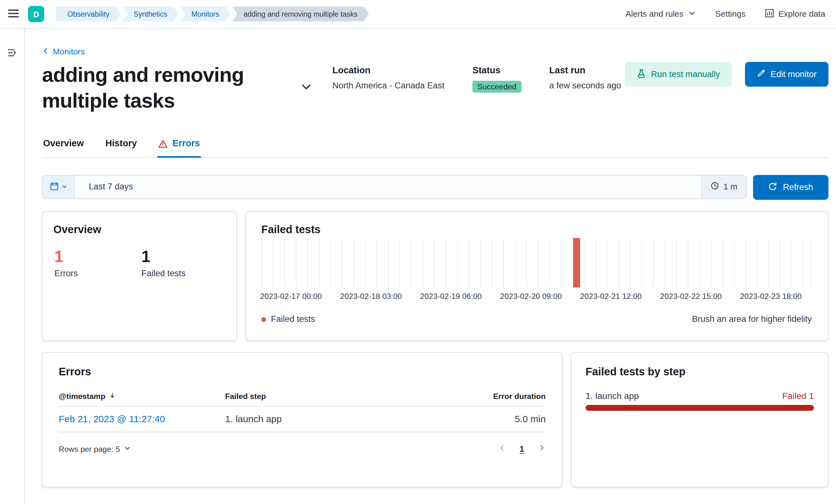  I want to click on monitor-meta: Location North America - Canada East Sta…, so click(477, 79).